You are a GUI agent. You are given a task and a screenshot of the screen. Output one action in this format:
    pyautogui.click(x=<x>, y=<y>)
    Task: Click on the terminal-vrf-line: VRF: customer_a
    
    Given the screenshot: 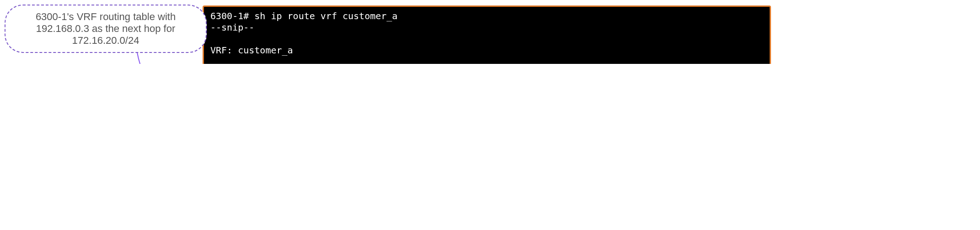 What is the action you would take?
    pyautogui.click(x=487, y=50)
    